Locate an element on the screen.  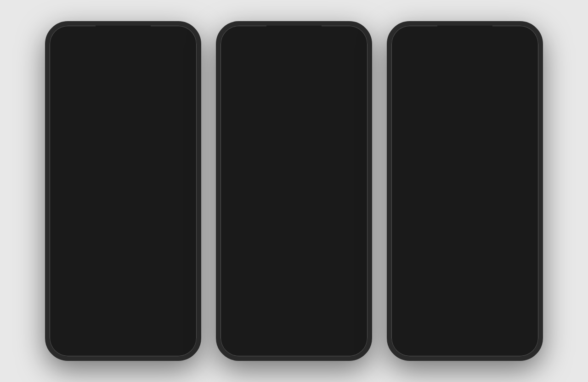
choose-someone-else-button: Choose Someone Else is located at coordinates (274, 151).